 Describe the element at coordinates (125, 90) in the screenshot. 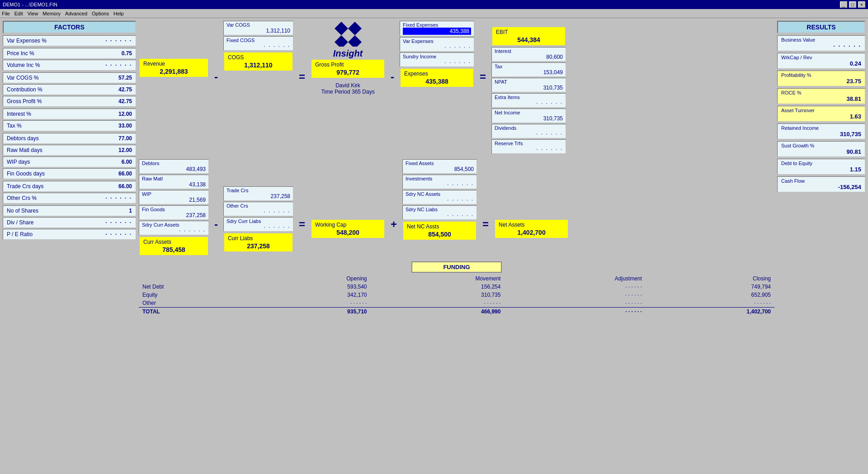

I see `factor-contribution-value: 42.75` at that location.